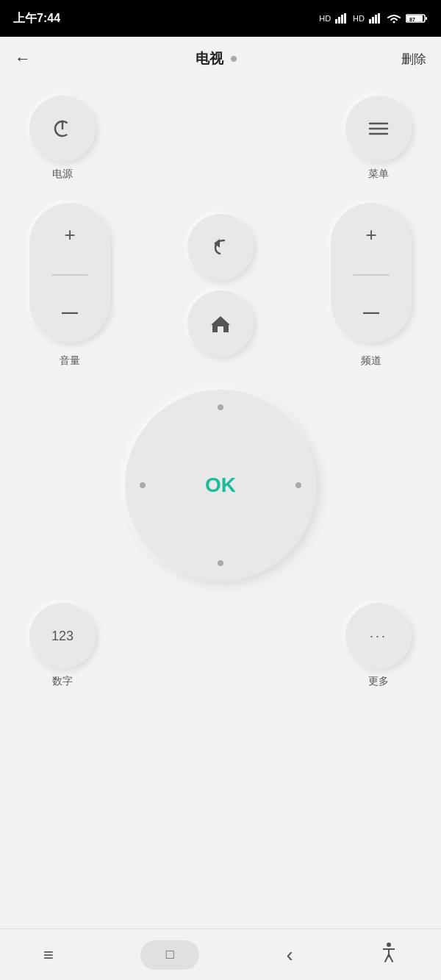 The width and height of the screenshot is (441, 980). I want to click on power-label: 电源, so click(62, 174).